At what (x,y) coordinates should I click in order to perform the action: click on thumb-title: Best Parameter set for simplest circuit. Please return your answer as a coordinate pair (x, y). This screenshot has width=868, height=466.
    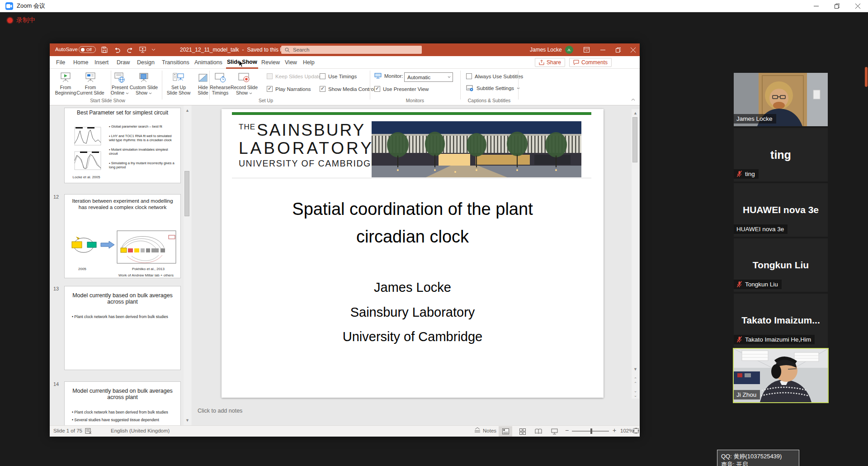
    Looking at the image, I should click on (123, 112).